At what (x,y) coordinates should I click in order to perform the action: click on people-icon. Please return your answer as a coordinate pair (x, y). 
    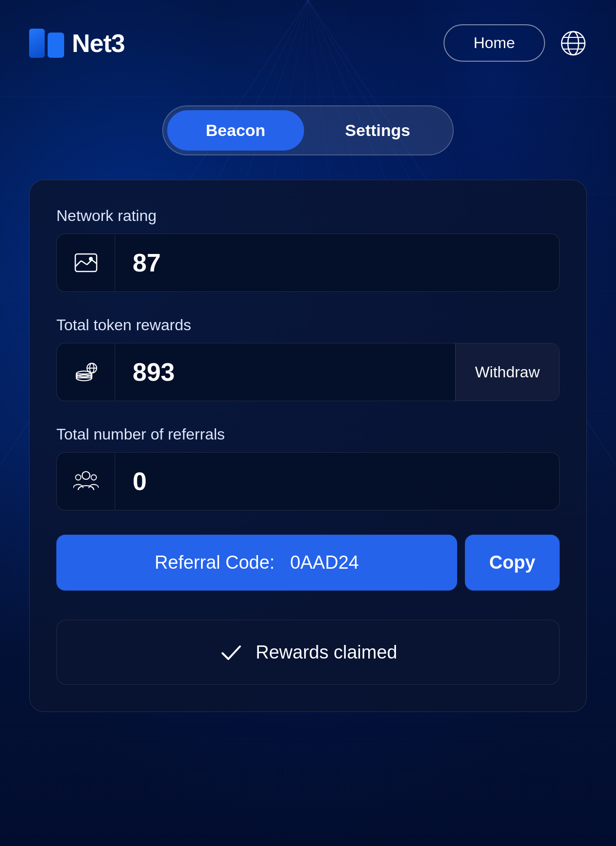
    Looking at the image, I should click on (86, 481).